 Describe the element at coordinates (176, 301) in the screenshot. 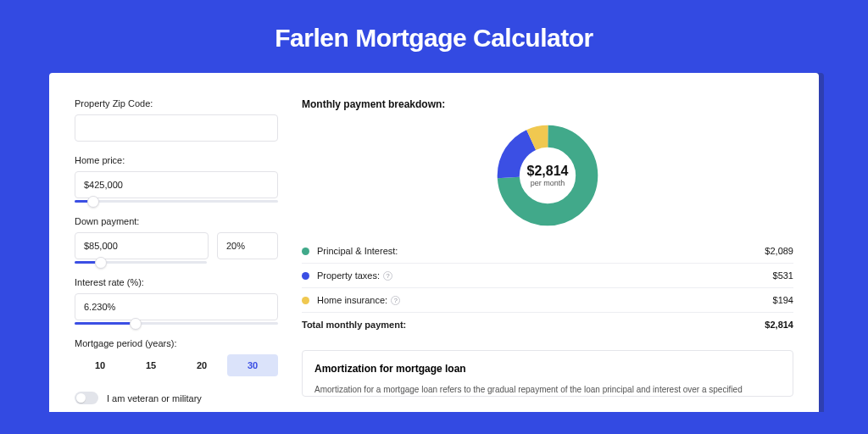

I see `interest-rate-group: Interest rate (%):` at that location.